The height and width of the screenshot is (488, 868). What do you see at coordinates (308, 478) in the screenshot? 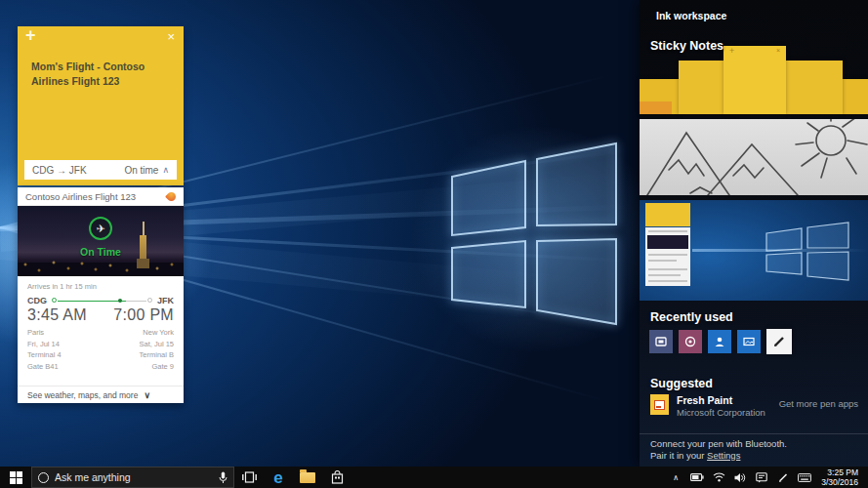
I see `folder-icon` at bounding box center [308, 478].